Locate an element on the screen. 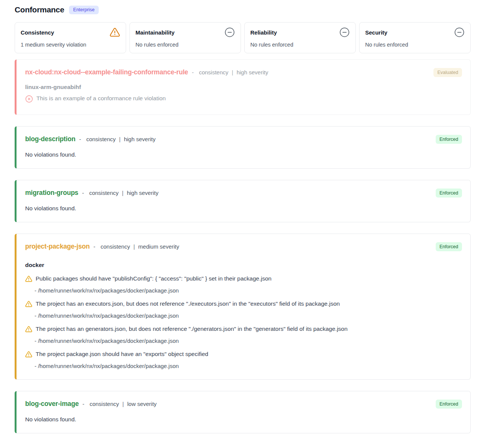 Image resolution: width=483 pixels, height=448 pixels. summary-card-security: Security No rules enforced is located at coordinates (415, 38).